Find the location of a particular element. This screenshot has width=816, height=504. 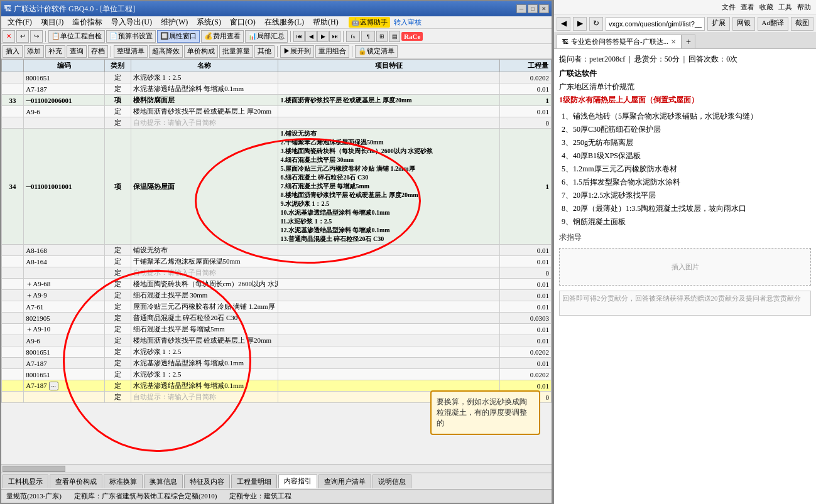

bottom-tab: 查看单价构成 is located at coordinates (76, 481).